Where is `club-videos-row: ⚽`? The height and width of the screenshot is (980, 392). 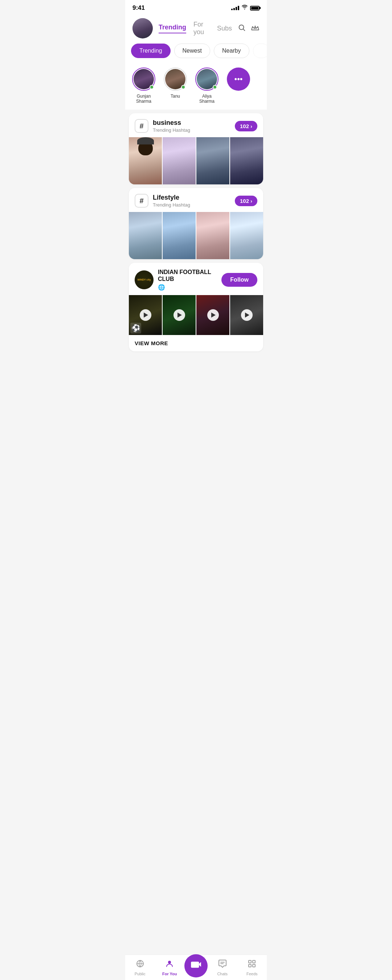
club-videos-row: ⚽ is located at coordinates (196, 315).